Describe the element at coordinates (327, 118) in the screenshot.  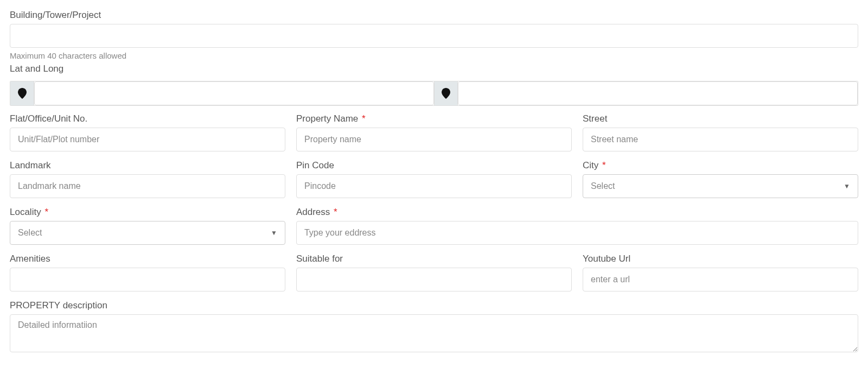
I see `property-name-label-text: Property Name` at that location.